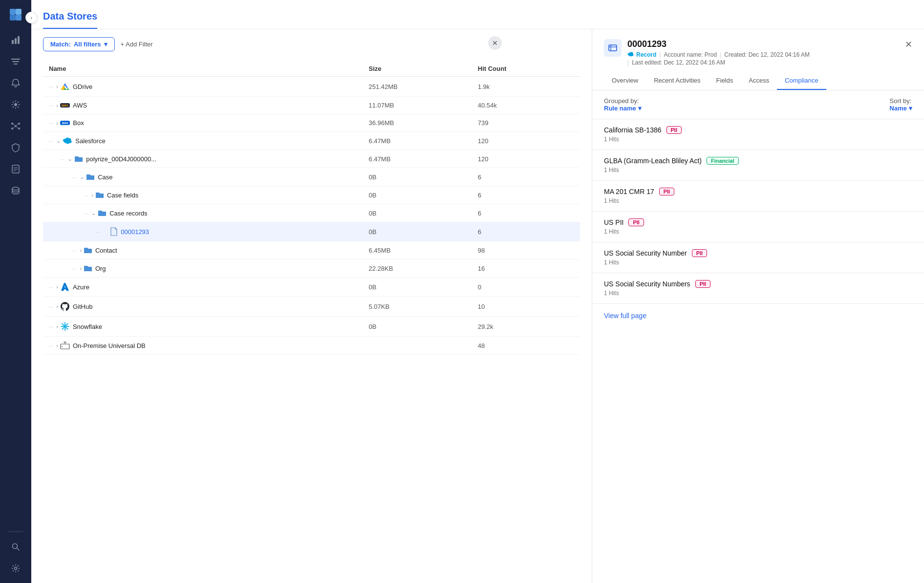 This screenshot has height=583, width=924. What do you see at coordinates (16, 40) in the screenshot?
I see `sidebar-item-analytics` at bounding box center [16, 40].